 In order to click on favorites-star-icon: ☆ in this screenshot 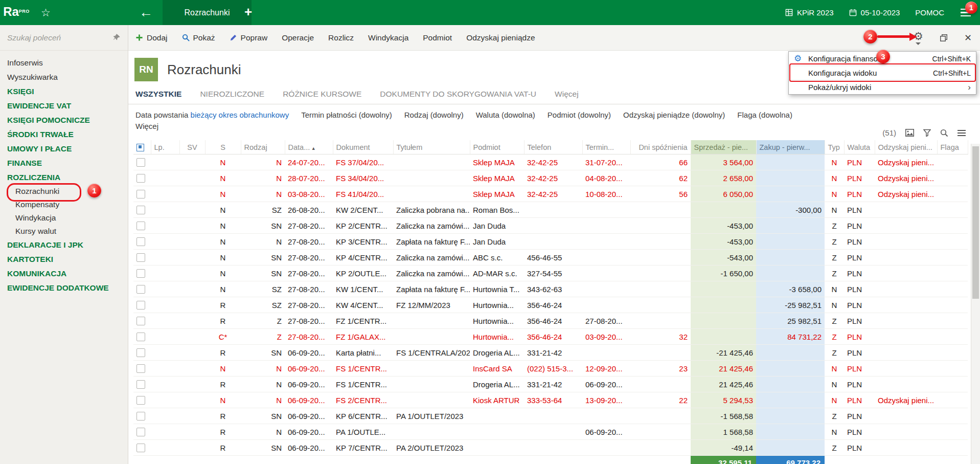, I will do `click(46, 13)`.